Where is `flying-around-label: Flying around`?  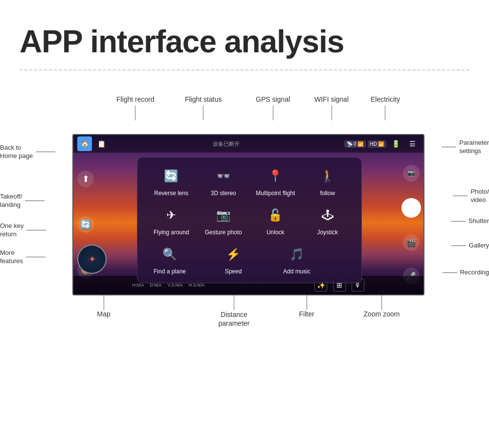 flying-around-label: Flying around is located at coordinates (171, 232).